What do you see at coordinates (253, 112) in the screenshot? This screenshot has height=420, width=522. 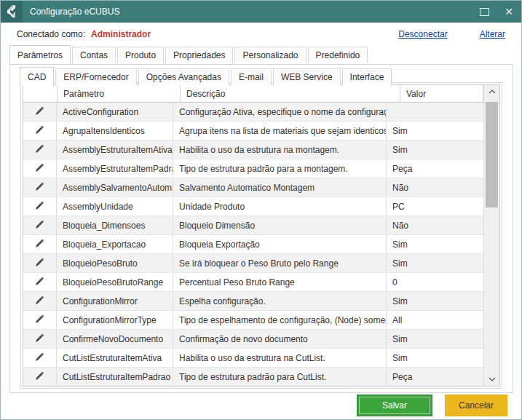 I see `parameter-row: ActiveConfiguration Configuração Ativa, …` at bounding box center [253, 112].